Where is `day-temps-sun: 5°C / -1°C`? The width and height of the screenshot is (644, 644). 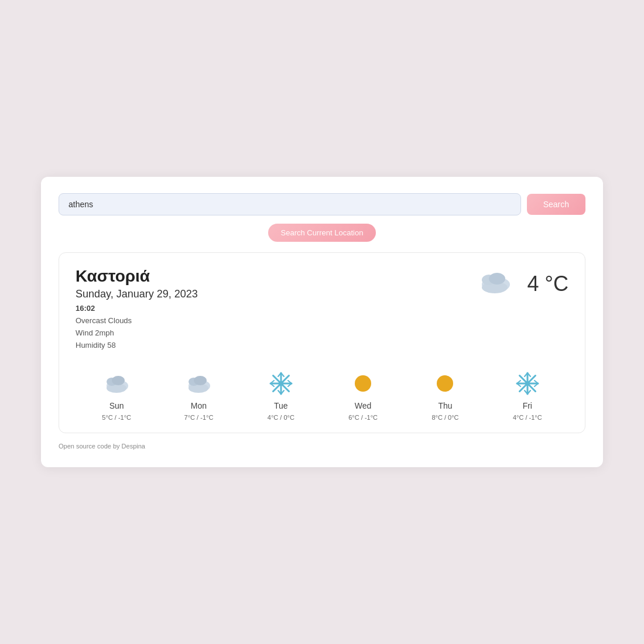
day-temps-sun: 5°C / -1°C is located at coordinates (117, 417).